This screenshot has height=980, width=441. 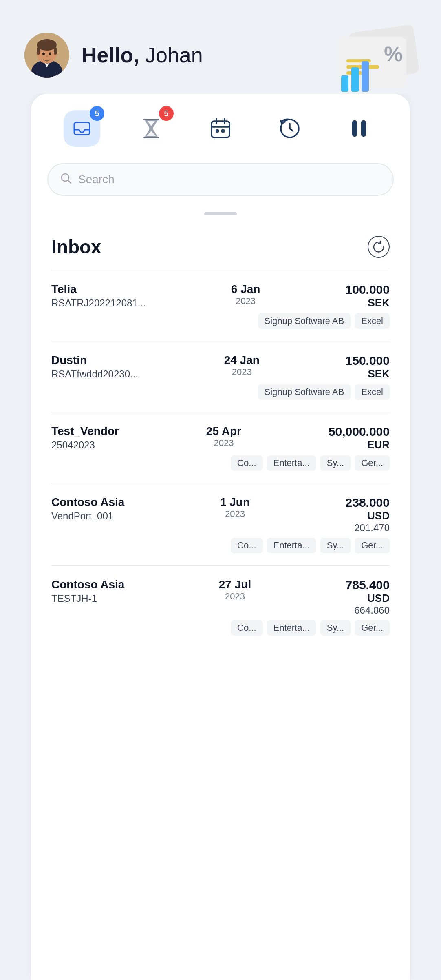 I want to click on vendor-name: Contoso Asia, so click(x=88, y=585).